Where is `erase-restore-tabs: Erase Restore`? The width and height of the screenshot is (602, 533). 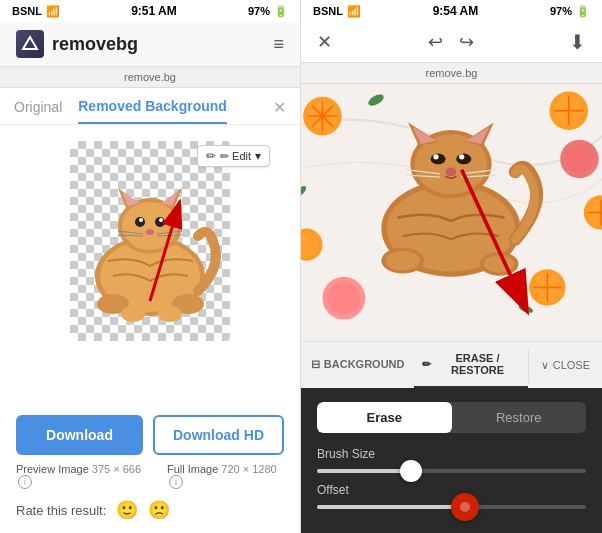 erase-restore-tabs: Erase Restore is located at coordinates (452, 418).